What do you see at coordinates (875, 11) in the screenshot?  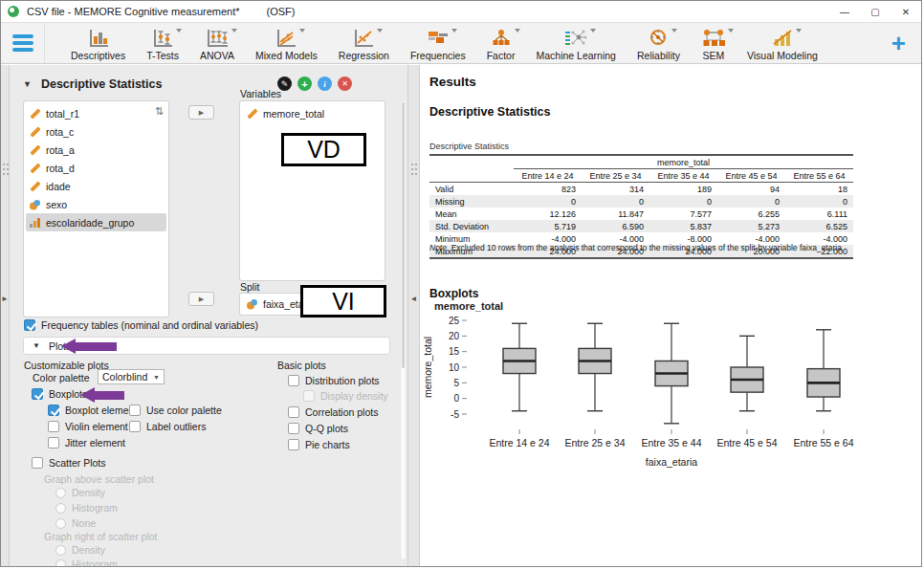 I see `maximize-button: ▢` at bounding box center [875, 11].